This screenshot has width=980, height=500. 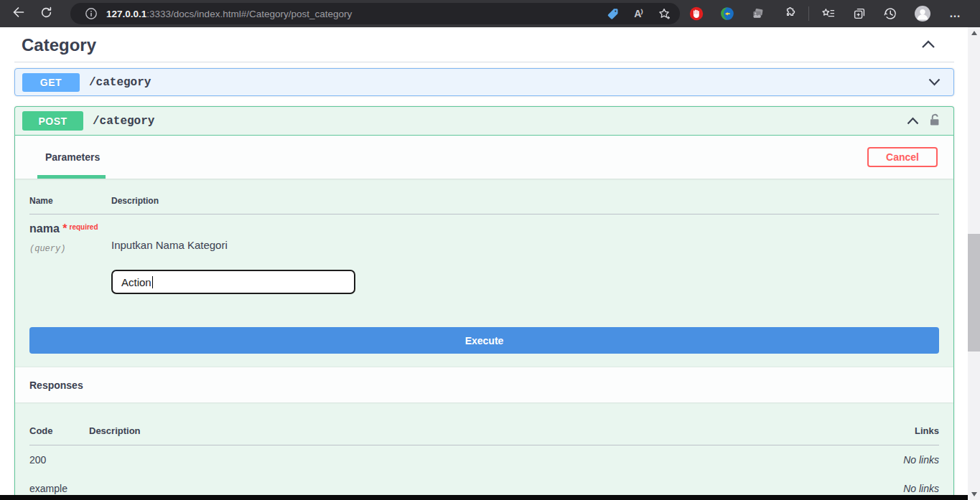 I want to click on post-endpoint-path: /category, so click(x=123, y=121).